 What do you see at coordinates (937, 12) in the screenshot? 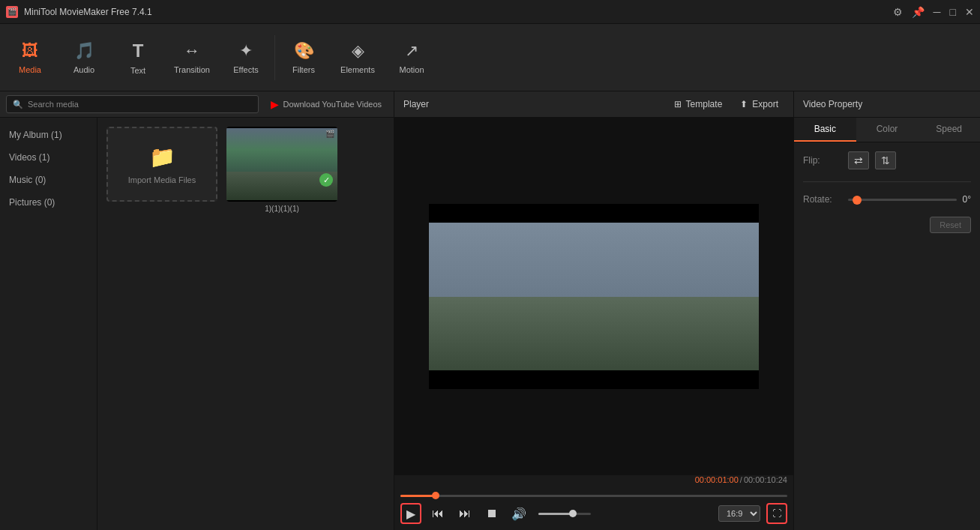
I see `minimize-button: ─` at bounding box center [937, 12].